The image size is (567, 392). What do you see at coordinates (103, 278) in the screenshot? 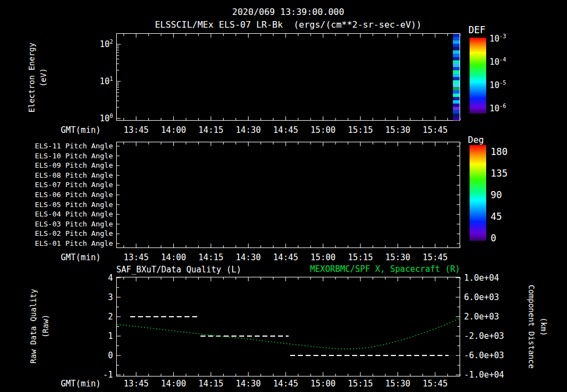
I see `quality-tick-label: 4` at bounding box center [103, 278].